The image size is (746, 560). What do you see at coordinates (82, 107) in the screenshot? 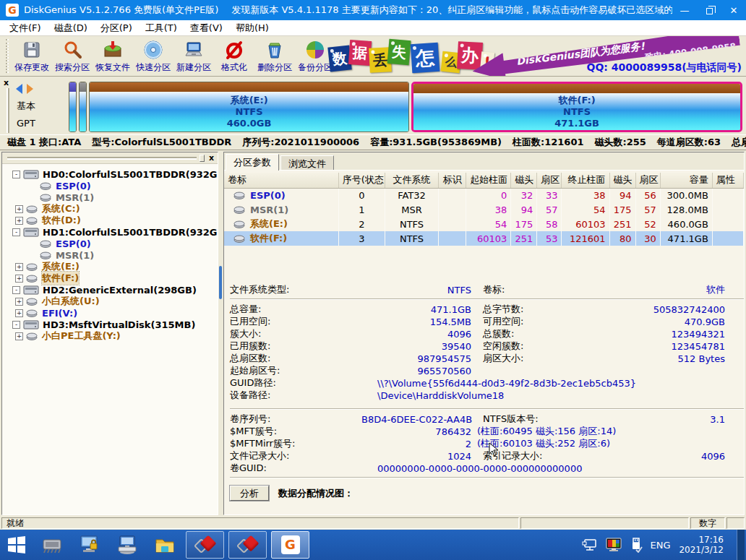
I see `partition-bar-msr` at bounding box center [82, 107].